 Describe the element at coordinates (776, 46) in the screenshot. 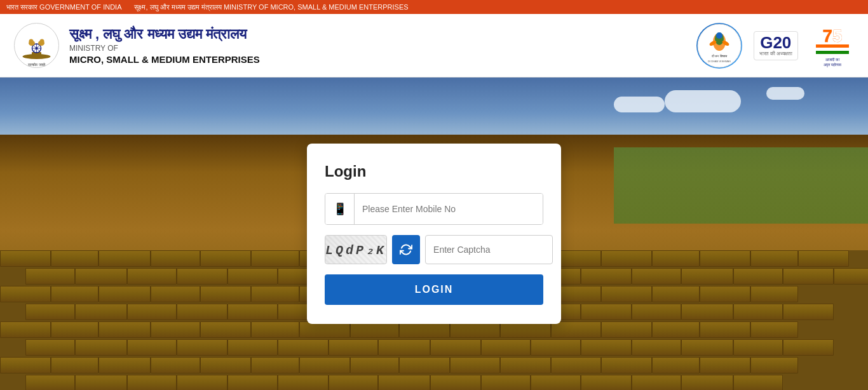

I see `g20-badge: G20 भारत की अध्यक्षता` at that location.